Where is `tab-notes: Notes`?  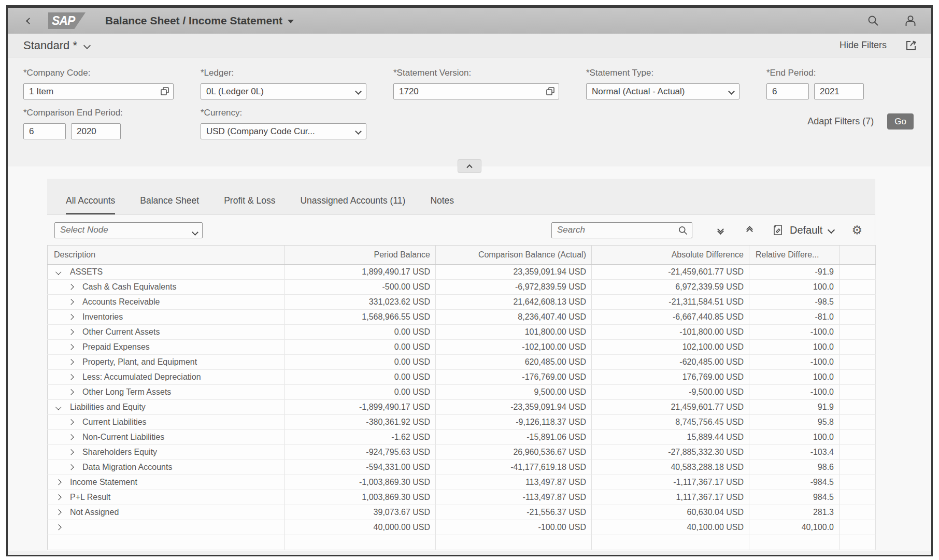
tab-notes: Notes is located at coordinates (442, 205).